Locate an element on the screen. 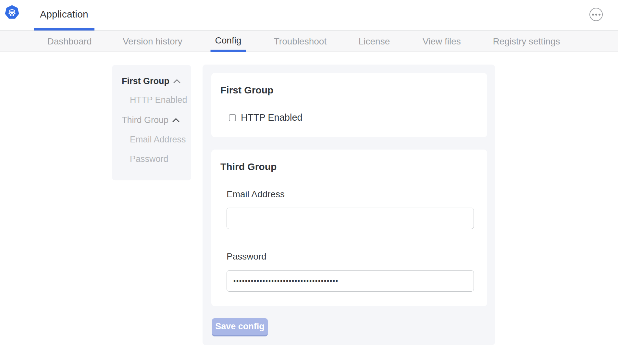  tab-dashboard: Dashboard is located at coordinates (69, 42).